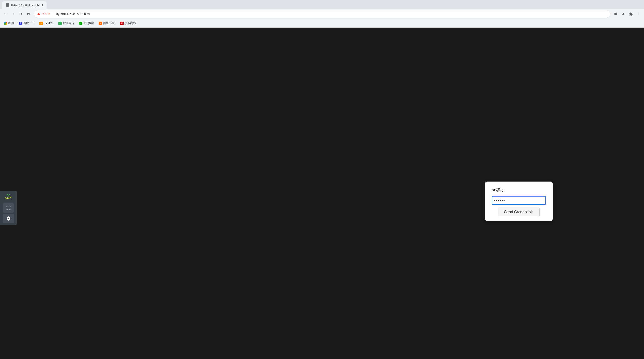 Image resolution: width=644 pixels, height=359 pixels. Describe the element at coordinates (130, 23) in the screenshot. I see `bookmark-jd-label: 京东商城` at that location.